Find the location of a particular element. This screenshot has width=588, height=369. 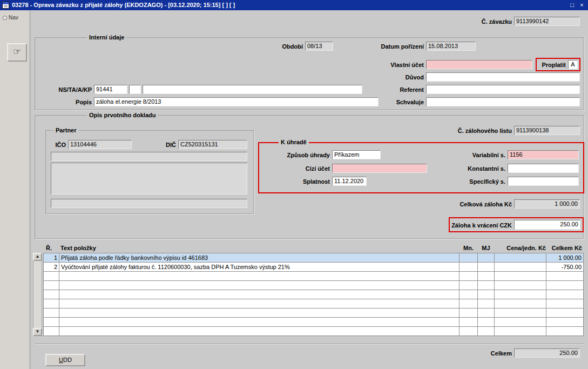

obdobi-field: 08/13 is located at coordinates (319, 46).